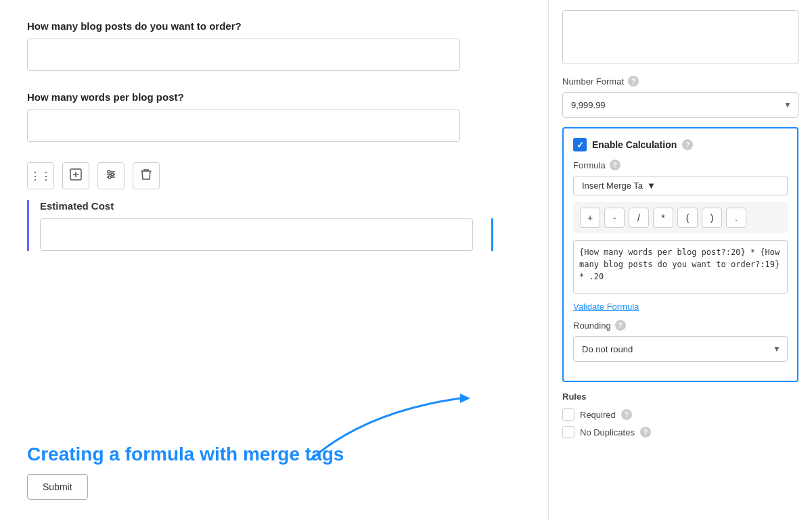 This screenshot has height=520, width=812. Describe the element at coordinates (493, 235) in the screenshot. I see `vertical-line` at that location.